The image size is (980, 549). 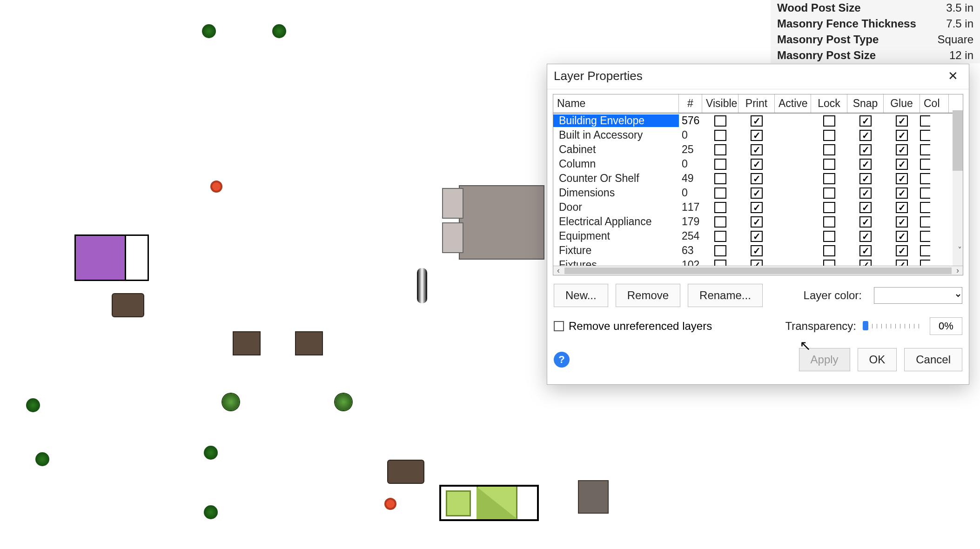 What do you see at coordinates (946, 326) in the screenshot?
I see `transparency-value: 0%` at bounding box center [946, 326].